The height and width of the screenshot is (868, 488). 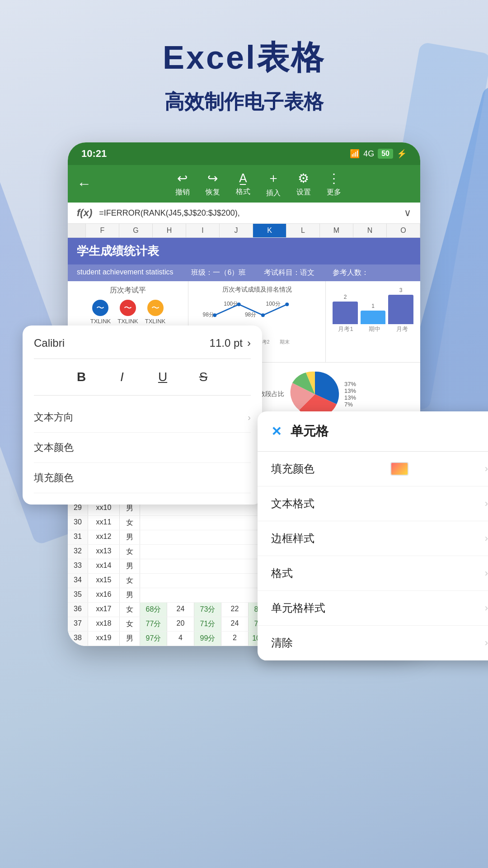 What do you see at coordinates (273, 304) in the screenshot?
I see `svg-text: 100分` at bounding box center [273, 304].